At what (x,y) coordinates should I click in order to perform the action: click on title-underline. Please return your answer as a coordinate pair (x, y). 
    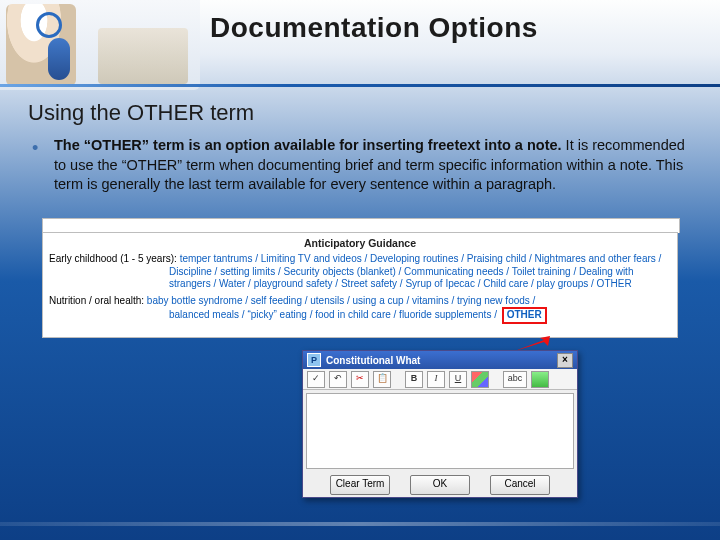
    Looking at the image, I should click on (360, 86).